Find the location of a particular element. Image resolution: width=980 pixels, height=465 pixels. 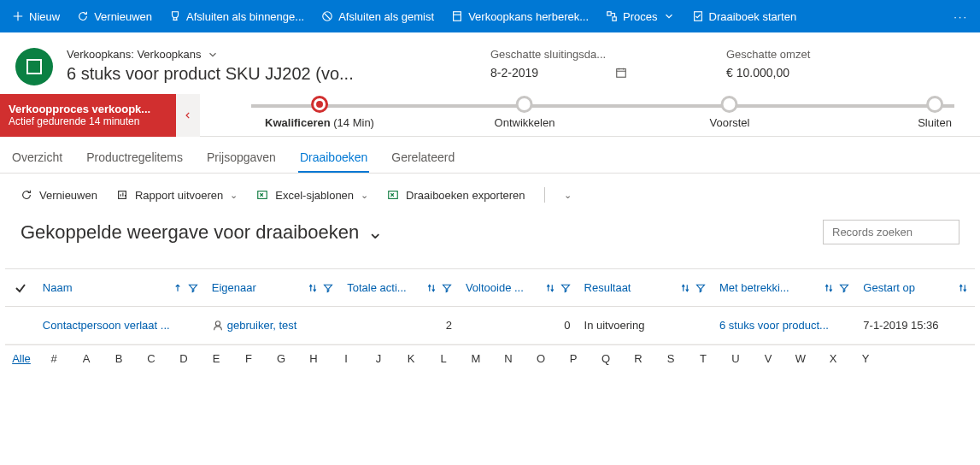

refresh-icon is located at coordinates (26, 195).